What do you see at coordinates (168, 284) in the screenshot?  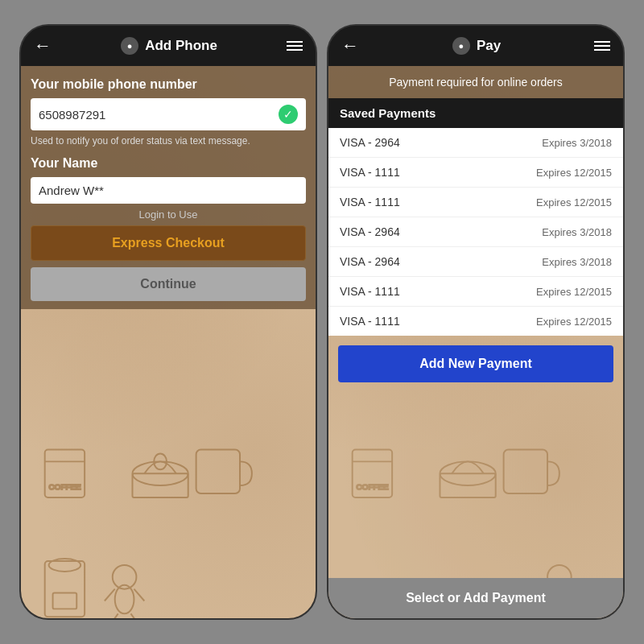 I see `continue-button: Continue` at bounding box center [168, 284].